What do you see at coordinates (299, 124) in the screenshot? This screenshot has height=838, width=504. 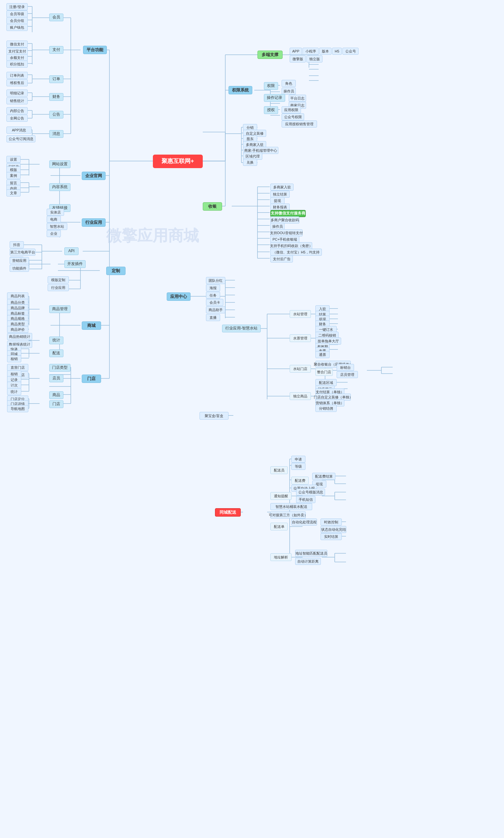 I see `node-app-auth-sales: 应用授权销售管理` at bounding box center [299, 124].